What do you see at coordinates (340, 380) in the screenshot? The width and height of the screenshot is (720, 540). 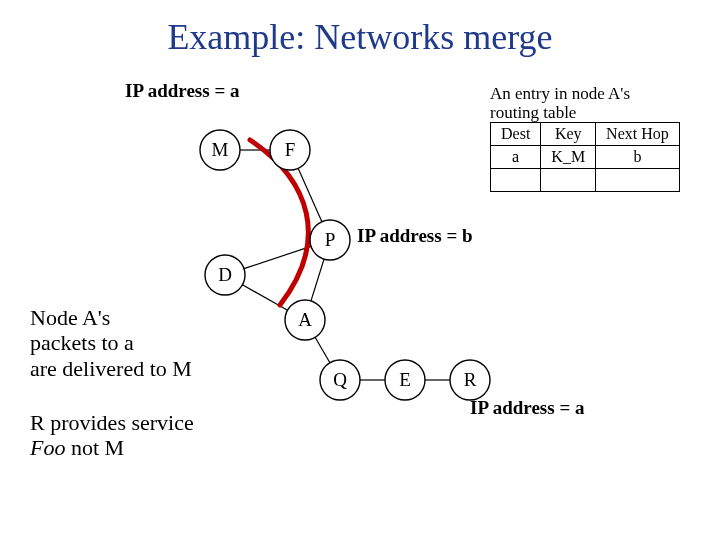 I see `graph-node-label-Q: Q` at bounding box center [340, 380].